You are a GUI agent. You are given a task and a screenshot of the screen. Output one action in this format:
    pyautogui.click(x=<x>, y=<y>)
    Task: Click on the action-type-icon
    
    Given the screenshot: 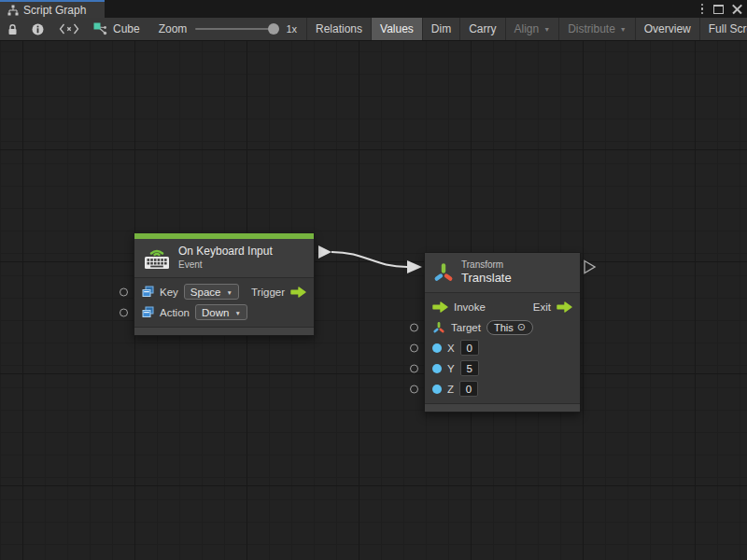 What is the action you would take?
    pyautogui.click(x=148, y=312)
    